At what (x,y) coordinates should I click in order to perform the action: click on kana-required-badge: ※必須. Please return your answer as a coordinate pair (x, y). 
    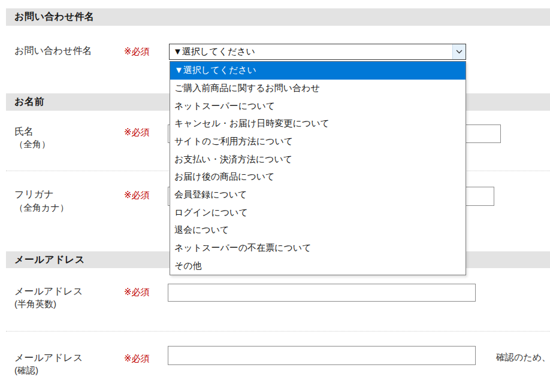
    Looking at the image, I should click on (137, 195).